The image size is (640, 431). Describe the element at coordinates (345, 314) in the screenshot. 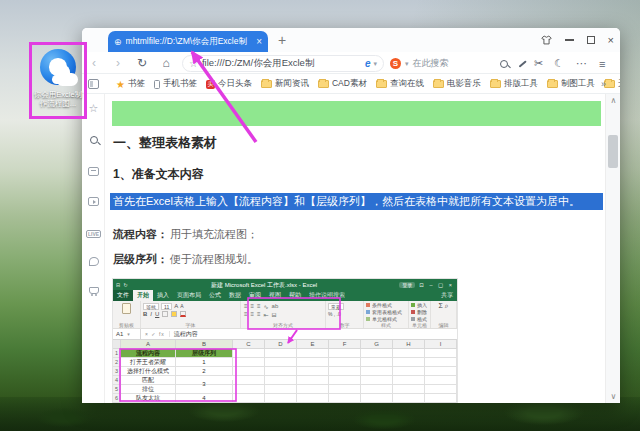

I see `number-group: 常规 % , .0 数字` at that location.